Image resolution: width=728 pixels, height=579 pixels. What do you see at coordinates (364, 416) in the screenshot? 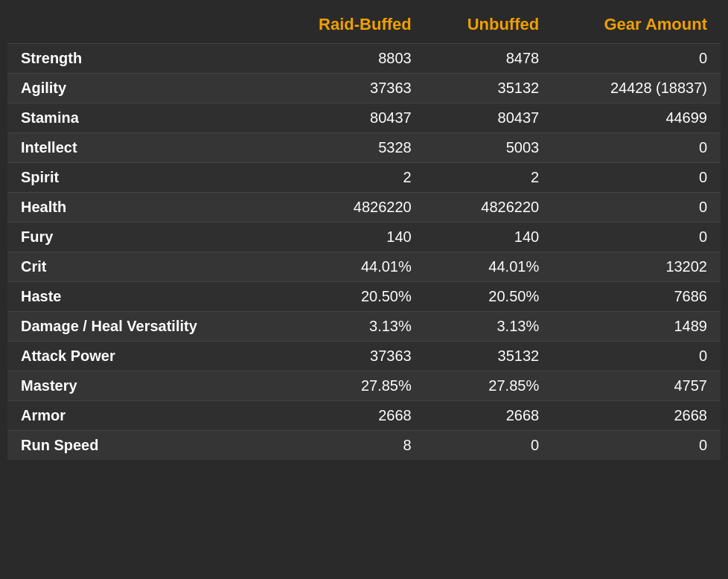
I see `table-row: Armor266826682668` at bounding box center [364, 416].